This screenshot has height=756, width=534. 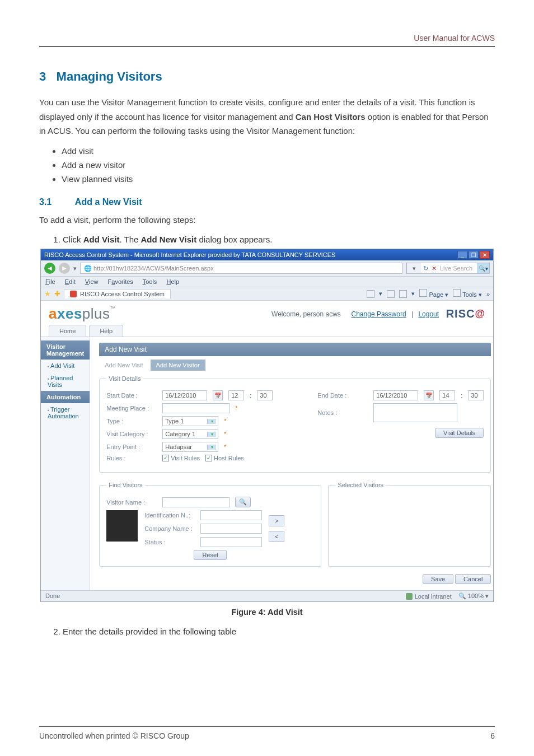 I want to click on type-select: Type 1▾, so click(x=190, y=421).